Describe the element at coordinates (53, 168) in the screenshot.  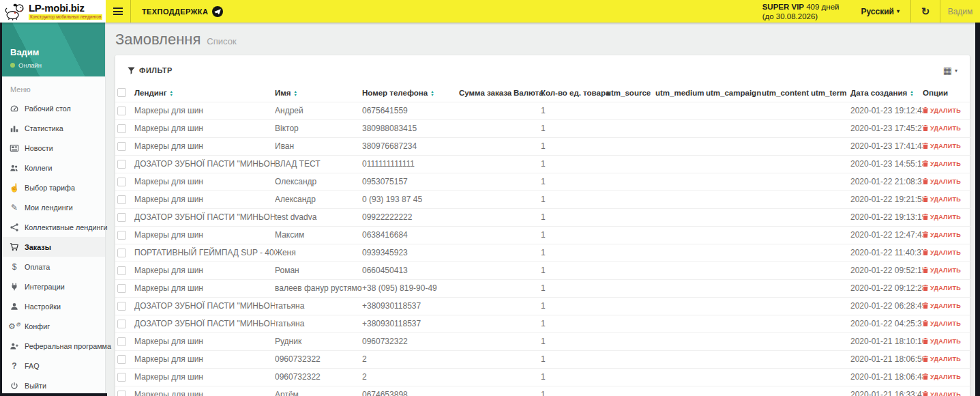
I see `sidebar-item-colleagues: Коллеги` at that location.